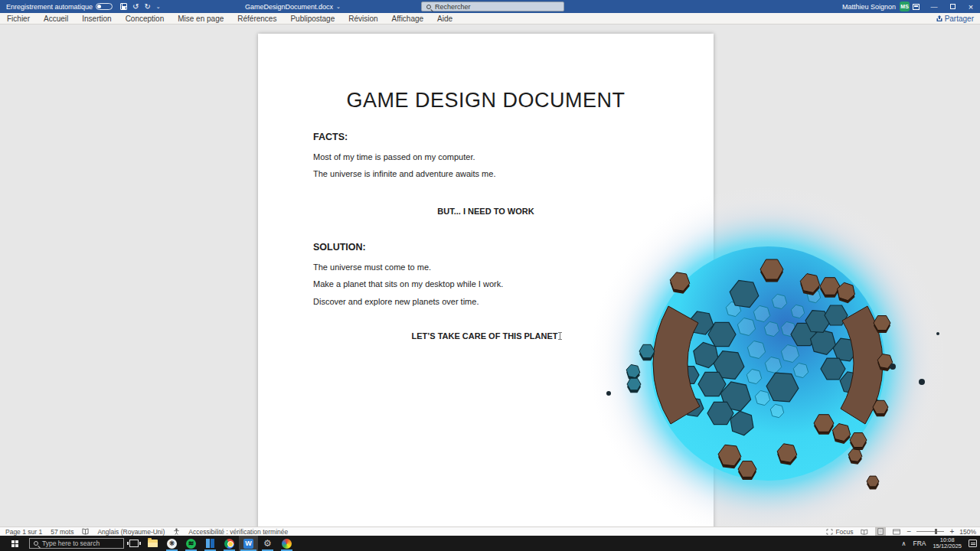  Describe the element at coordinates (972, 543) in the screenshot. I see `action-center-button` at that location.